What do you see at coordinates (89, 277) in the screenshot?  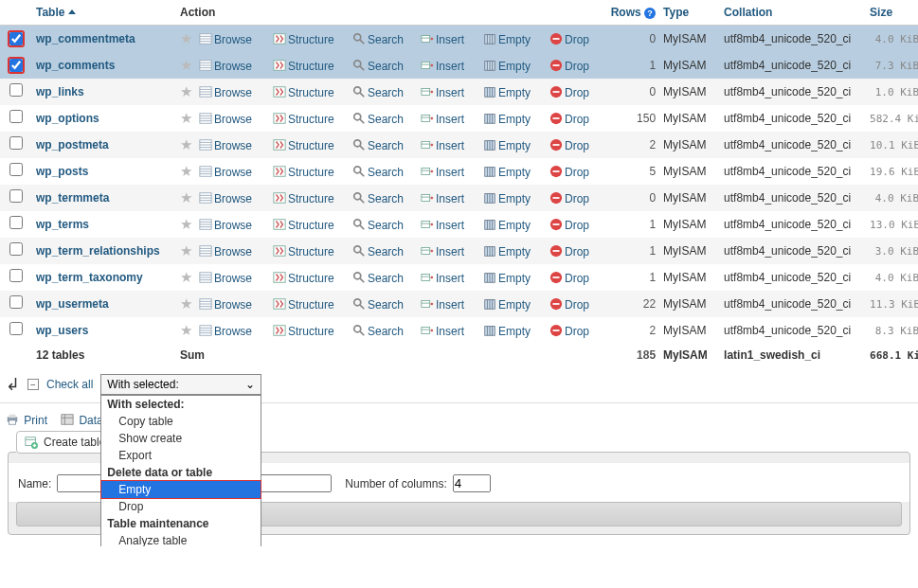 I see `table-name-link: wp_term_taxonomy` at bounding box center [89, 277].